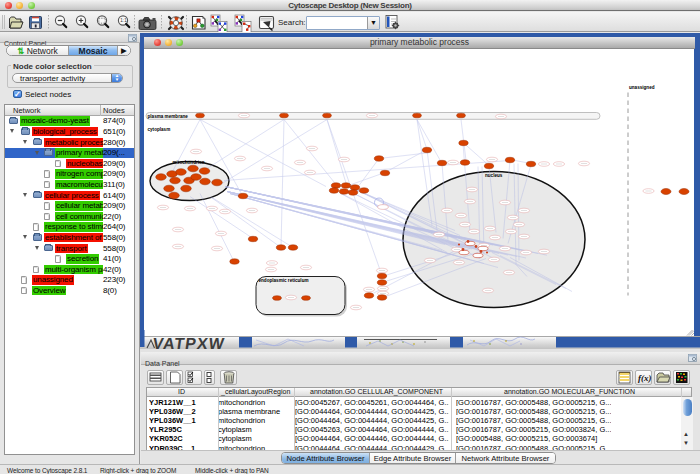 The width and height of the screenshot is (700, 474). Describe the element at coordinates (160, 130) in the screenshot. I see `svg-text: cytoplasm` at that location.